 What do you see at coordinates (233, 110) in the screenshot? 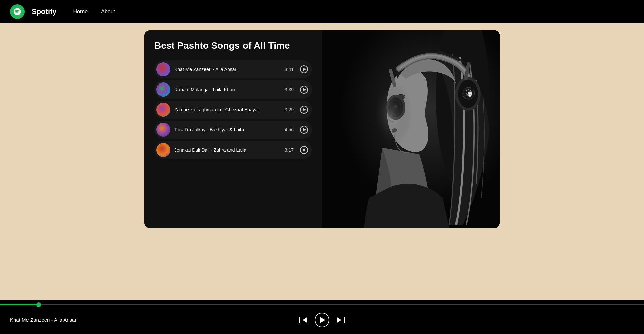
I see `track-item-3: Za che zo Laghman ta - Ghezaal Enayat 3:…` at bounding box center [233, 110].